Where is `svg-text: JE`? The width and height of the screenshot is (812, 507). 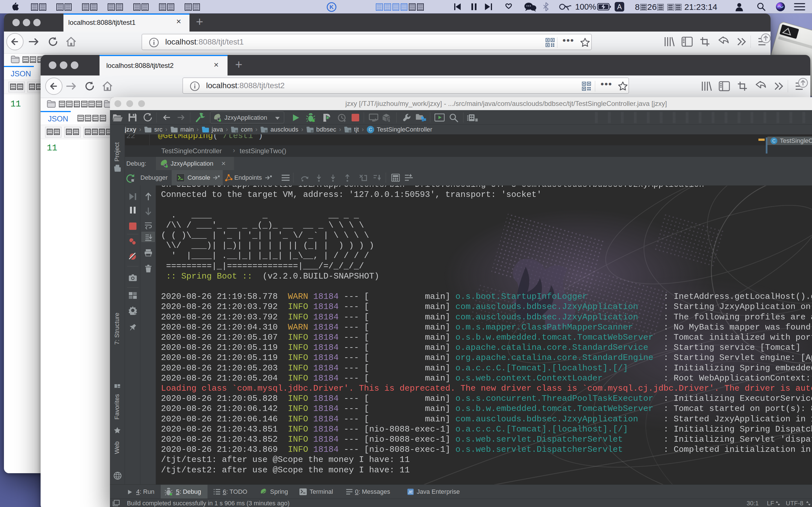 svg-text: JE is located at coordinates (411, 492).